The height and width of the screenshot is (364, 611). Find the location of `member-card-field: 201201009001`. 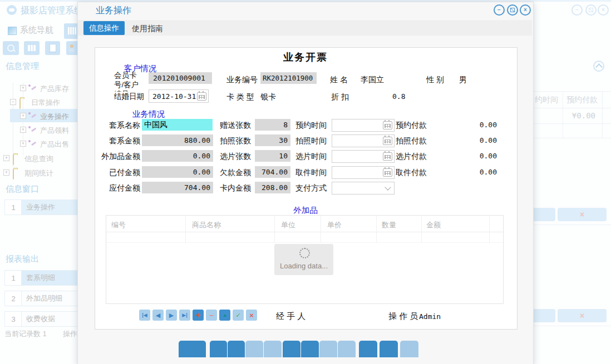

member-card-field: 201201009001 is located at coordinates (180, 78).